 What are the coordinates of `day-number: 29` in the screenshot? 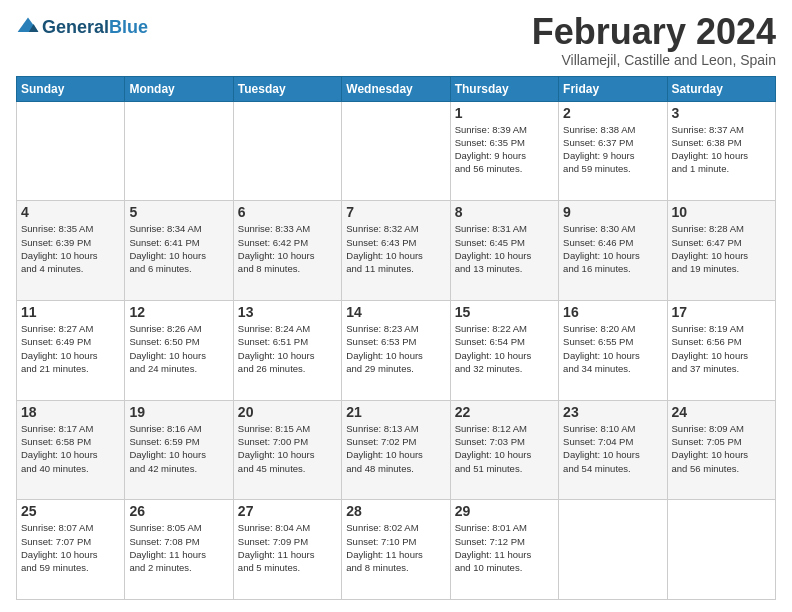 It's located at (504, 511).